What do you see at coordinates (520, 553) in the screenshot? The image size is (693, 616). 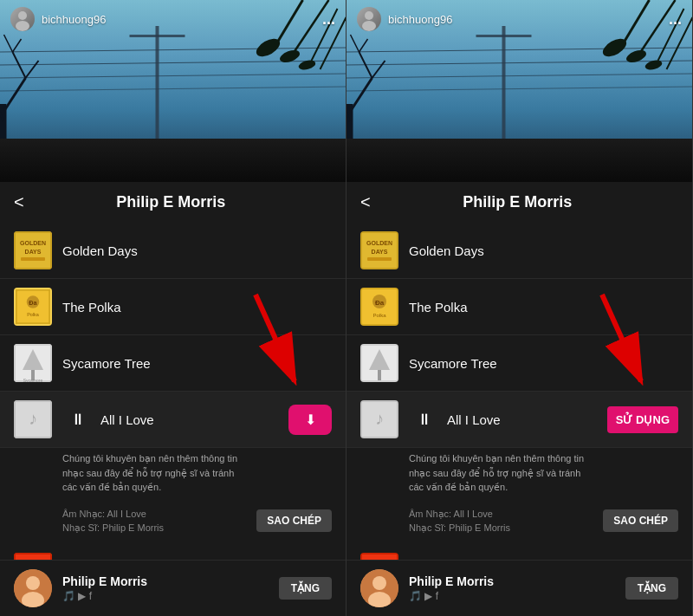 I see `song-item-bullfest-right: Bull fest Bullfest` at bounding box center [520, 553].